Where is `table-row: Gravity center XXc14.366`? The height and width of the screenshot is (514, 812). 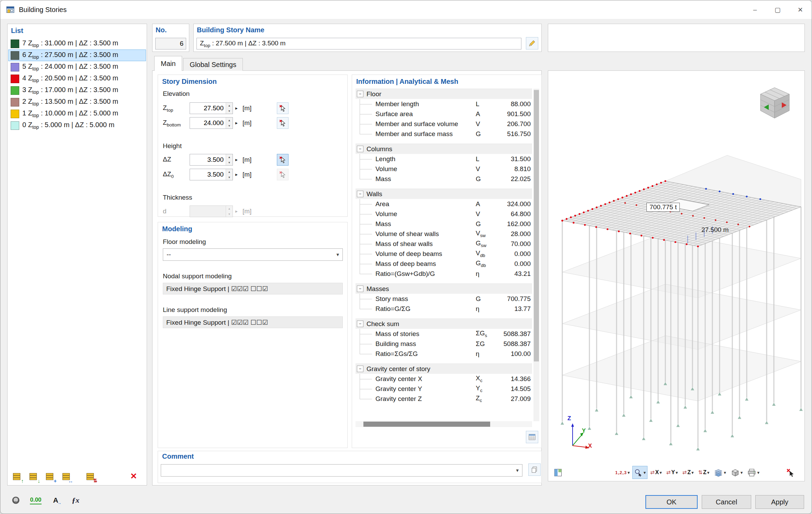
table-row: Gravity center XXc14.366 is located at coordinates (444, 379).